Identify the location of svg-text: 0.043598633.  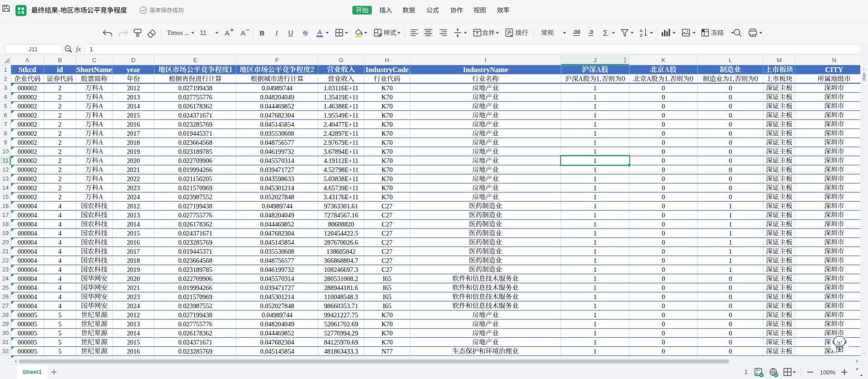
(277, 179).